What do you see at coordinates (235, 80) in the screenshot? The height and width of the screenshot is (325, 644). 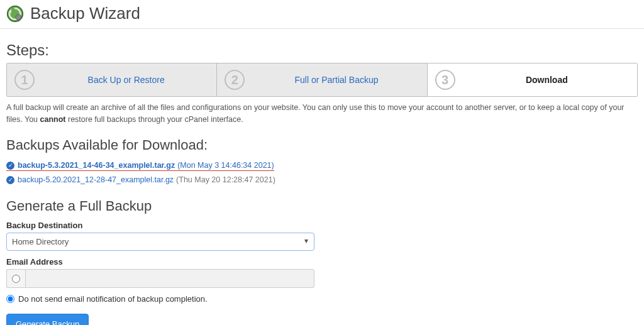 I see `step-number-icon: 2` at bounding box center [235, 80].